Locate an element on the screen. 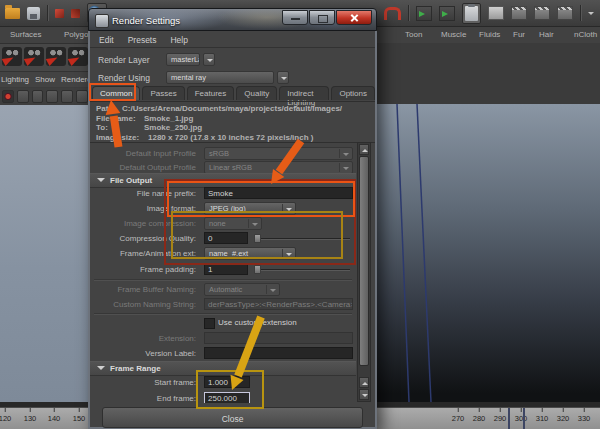  path-label: Path: is located at coordinates (109, 109).